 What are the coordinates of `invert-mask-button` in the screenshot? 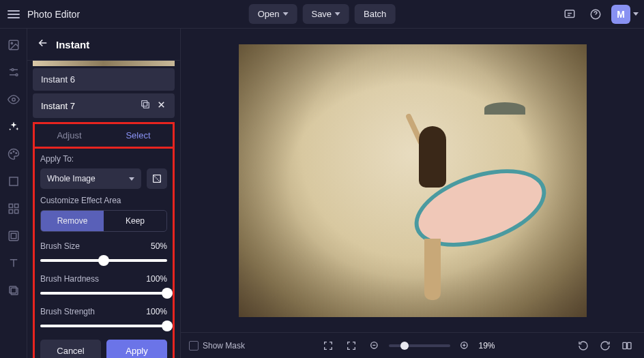 It's located at (157, 179).